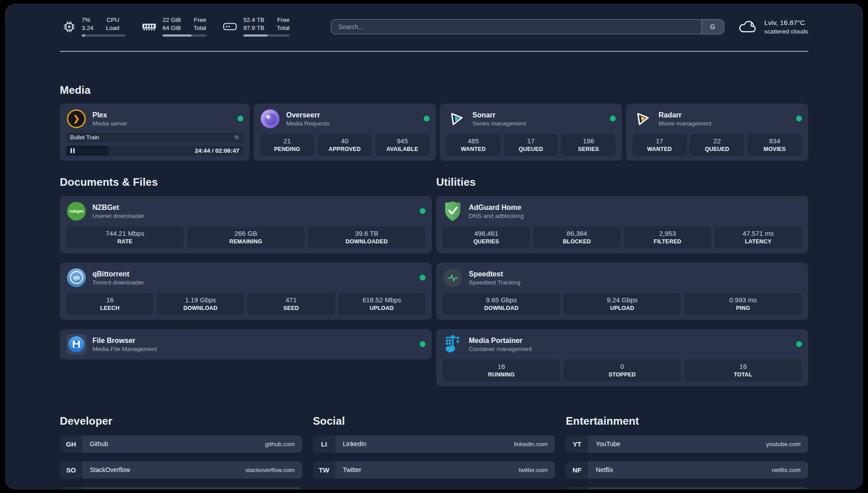 The width and height of the screenshot is (868, 493). Describe the element at coordinates (110, 304) in the screenshot. I see `stat-leech: 16 LEECH` at that location.